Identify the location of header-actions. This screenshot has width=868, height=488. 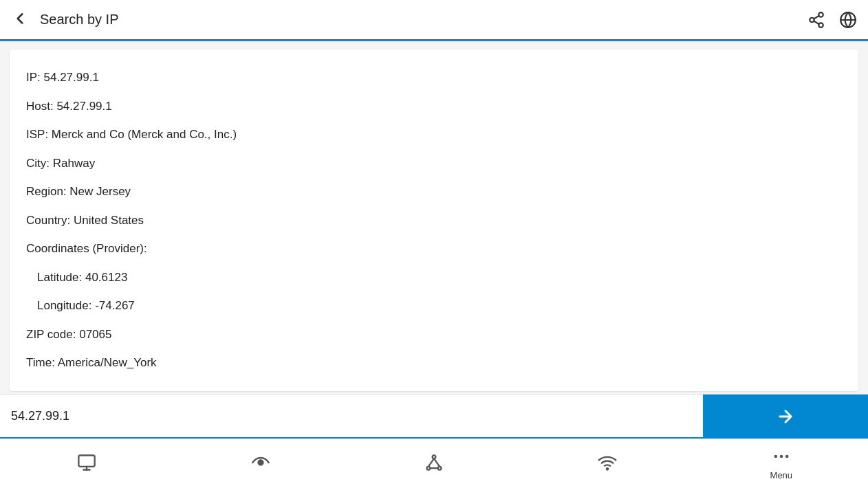
(832, 20).